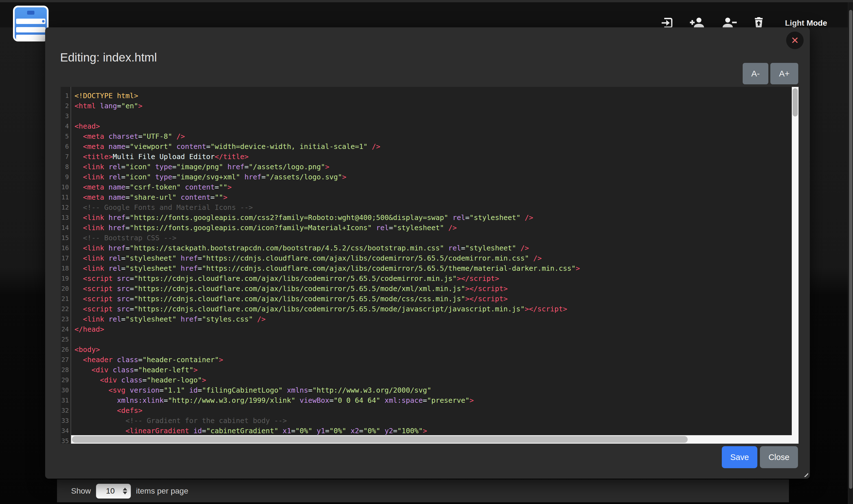  What do you see at coordinates (851, 253) in the screenshot?
I see `page-scrollbar` at bounding box center [851, 253].